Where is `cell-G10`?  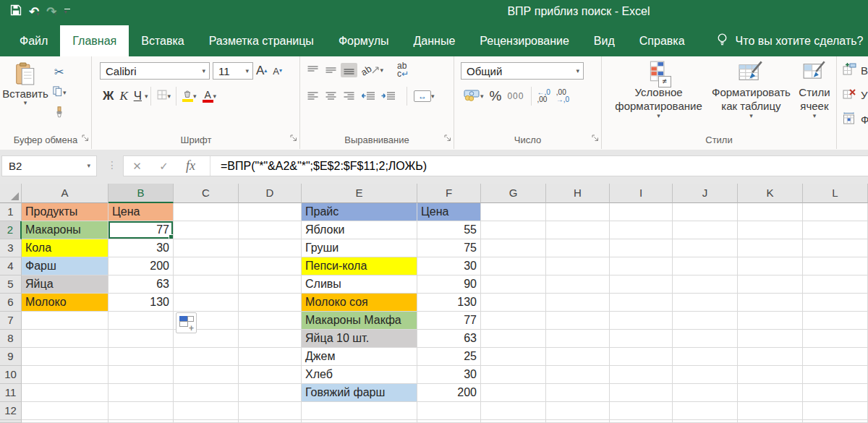 cell-G10 is located at coordinates (514, 375).